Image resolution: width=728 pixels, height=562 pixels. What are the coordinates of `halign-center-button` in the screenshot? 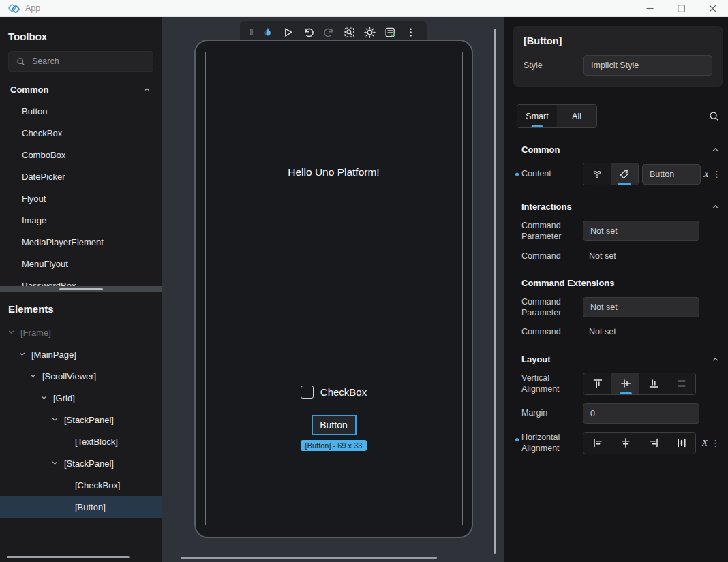 It's located at (626, 443).